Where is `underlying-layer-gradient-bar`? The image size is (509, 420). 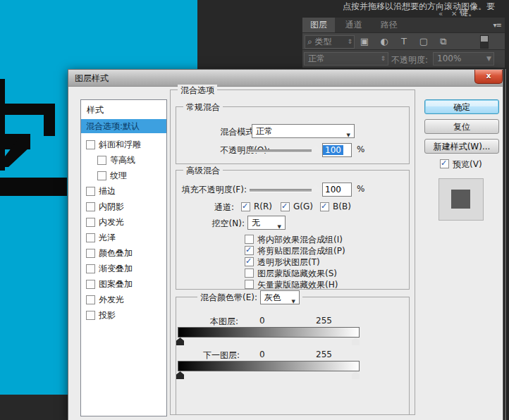
underlying-layer-gradient-bar is located at coordinates (269, 366).